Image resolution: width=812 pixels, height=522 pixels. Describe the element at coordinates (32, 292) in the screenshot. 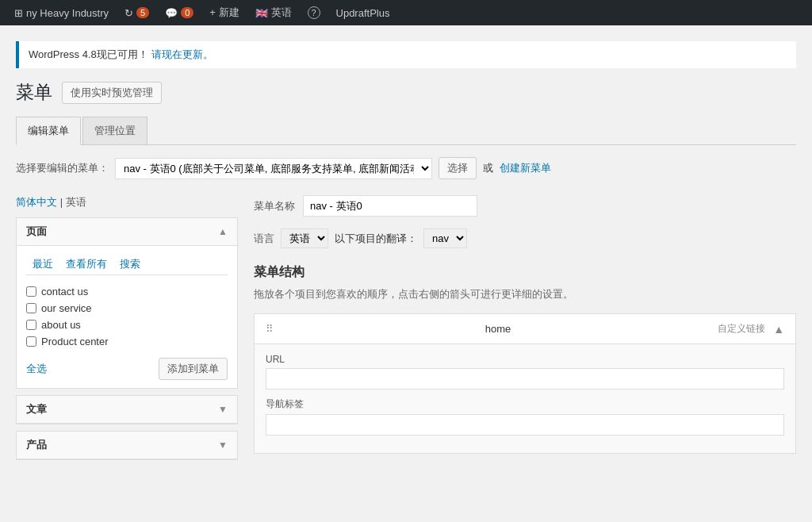

I see `contact-us-checkbox` at that location.